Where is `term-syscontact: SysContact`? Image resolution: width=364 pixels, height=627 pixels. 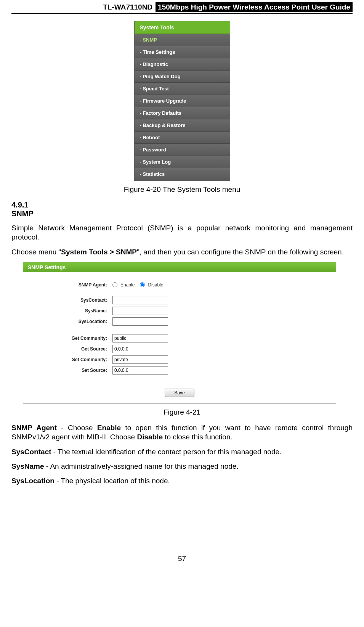
term-syscontact: SysContact is located at coordinates (31, 452).